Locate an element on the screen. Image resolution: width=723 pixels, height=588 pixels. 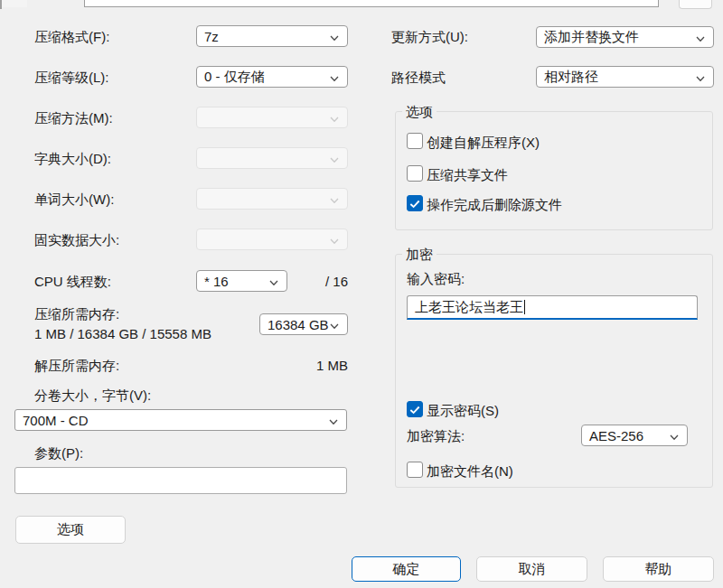
encryption-method-label: 加密算法: is located at coordinates (436, 436).